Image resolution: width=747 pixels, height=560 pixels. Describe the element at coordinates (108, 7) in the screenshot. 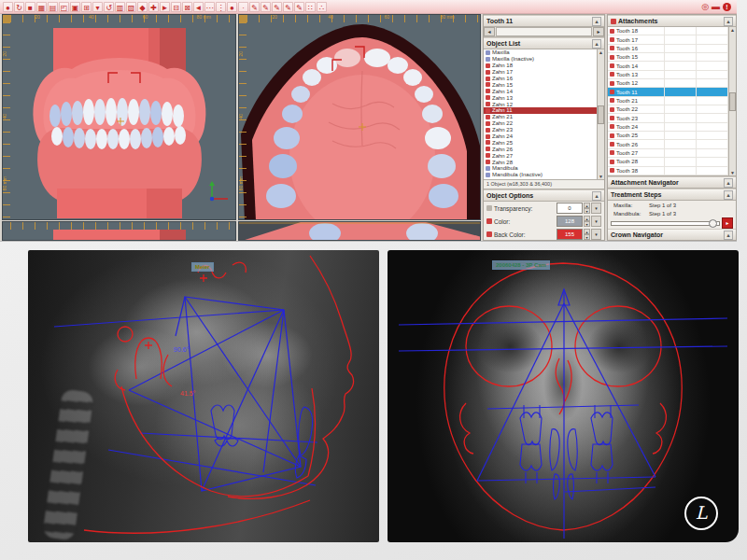

I see `rotate-icon: ↺` at that location.